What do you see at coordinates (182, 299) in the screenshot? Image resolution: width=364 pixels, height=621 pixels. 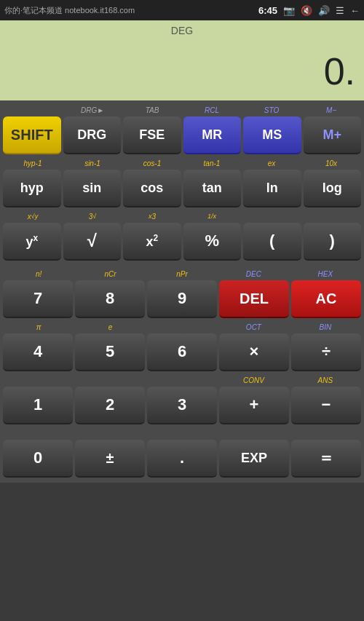 I see `nine-button: 9` at bounding box center [182, 299].